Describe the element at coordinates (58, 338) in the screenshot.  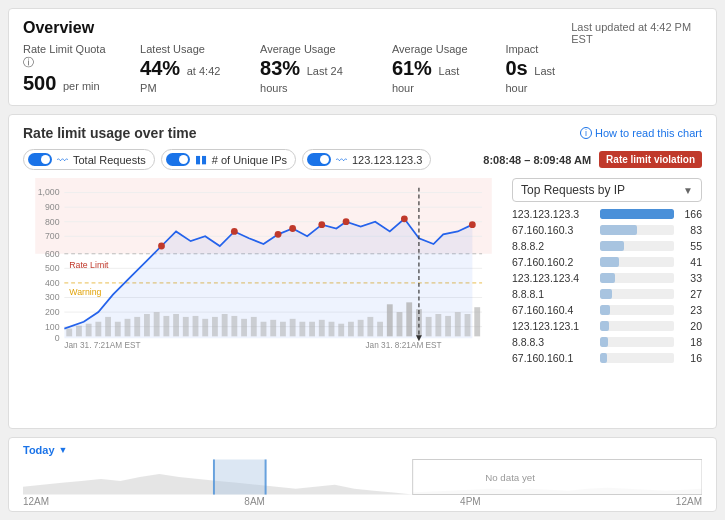
I see `svg-text: 0` at that location.